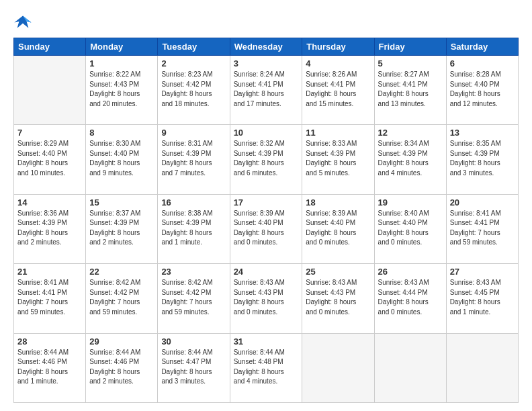 The height and width of the screenshot is (411, 532). I want to click on day-number: 23, so click(193, 271).